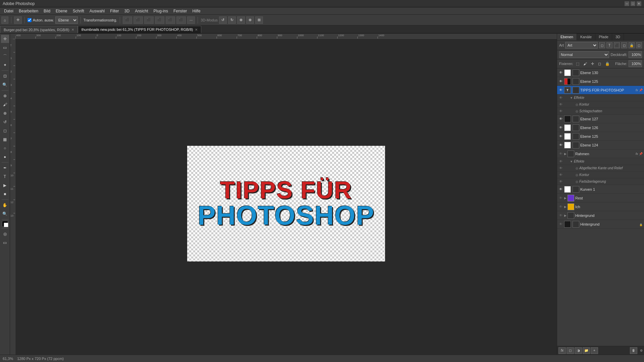 This screenshot has height=362, width=644. I want to click on layer-vis-ebene130: 👁, so click(561, 73).